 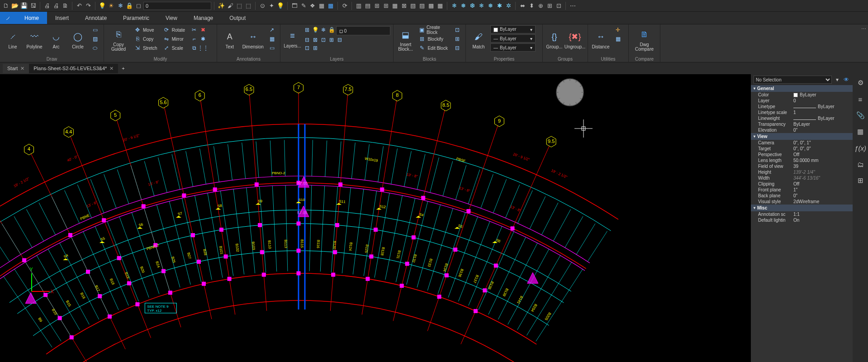 I want to click on undo-icon: ↶, so click(x=79, y=6).